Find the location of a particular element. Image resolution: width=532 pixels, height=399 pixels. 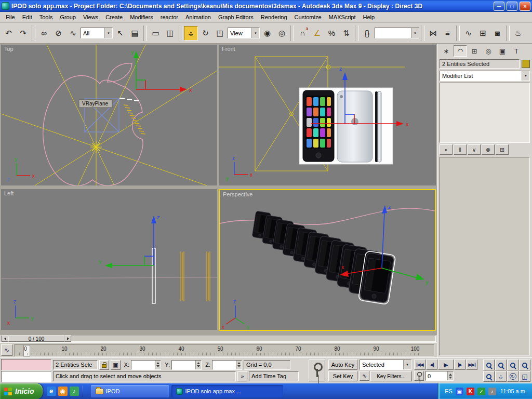

select-and-link-button: ∞ is located at coordinates (44, 33).